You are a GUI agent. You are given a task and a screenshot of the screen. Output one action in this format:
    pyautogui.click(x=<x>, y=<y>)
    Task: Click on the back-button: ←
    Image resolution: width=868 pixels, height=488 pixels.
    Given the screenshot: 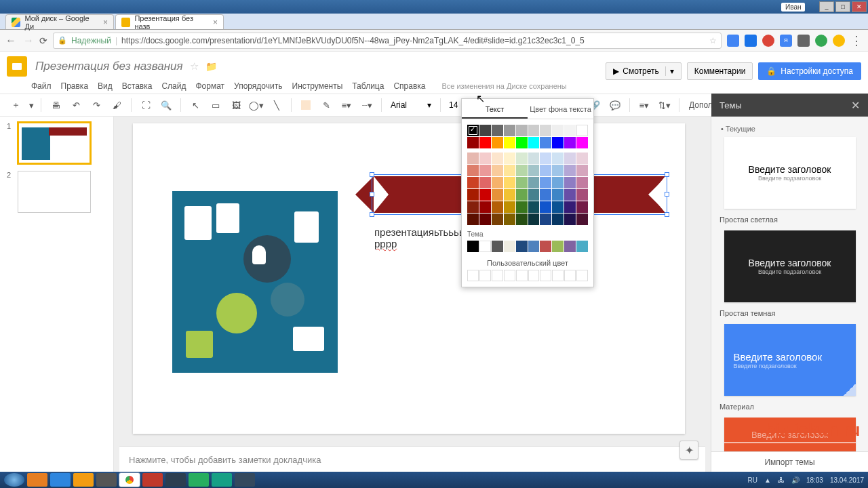 What is the action you would take?
    pyautogui.click(x=11, y=41)
    